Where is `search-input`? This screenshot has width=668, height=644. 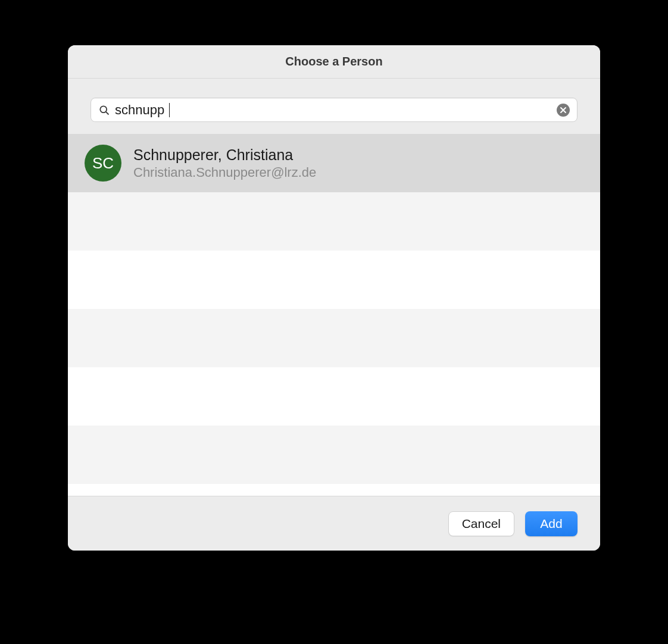 search-input is located at coordinates (196, 110).